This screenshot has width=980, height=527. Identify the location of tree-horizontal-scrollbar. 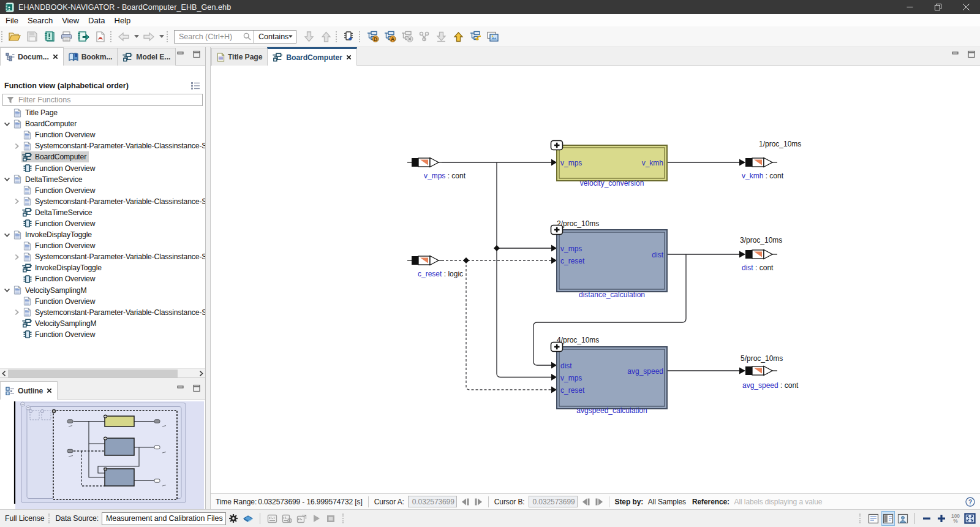
(103, 373).